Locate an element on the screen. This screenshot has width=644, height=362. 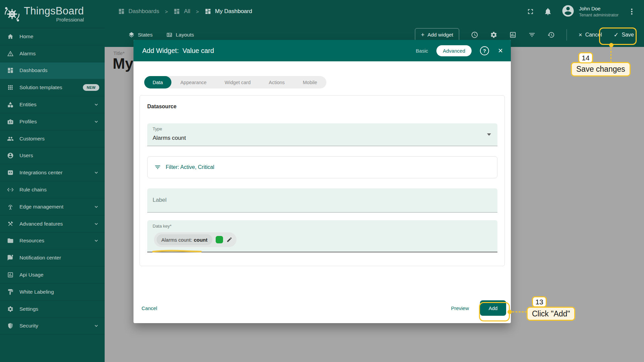
breadcrumb-my-dashboard: My Dashboard is located at coordinates (228, 11).